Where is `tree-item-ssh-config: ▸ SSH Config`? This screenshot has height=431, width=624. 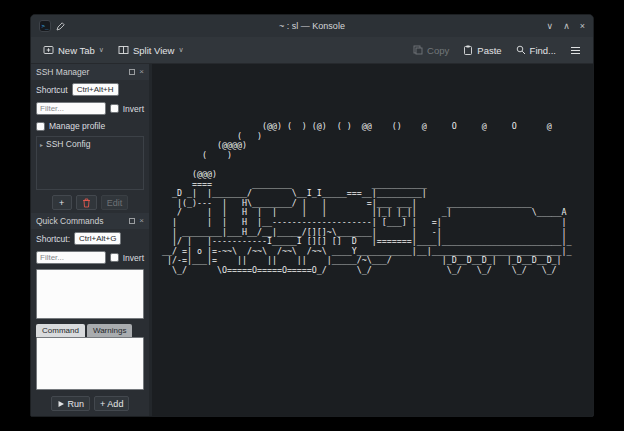 tree-item-ssh-config: ▸ SSH Config is located at coordinates (90, 144).